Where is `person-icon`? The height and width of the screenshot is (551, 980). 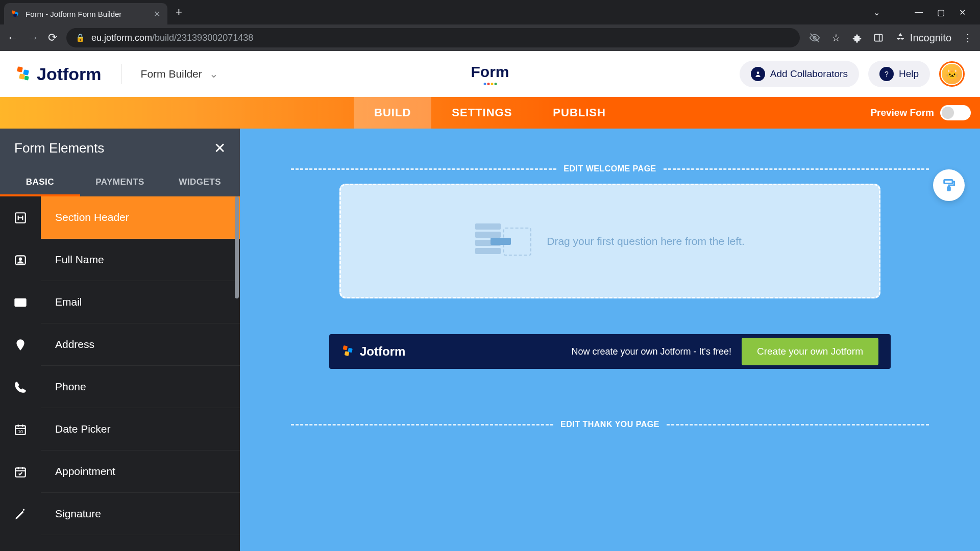 person-icon is located at coordinates (758, 74).